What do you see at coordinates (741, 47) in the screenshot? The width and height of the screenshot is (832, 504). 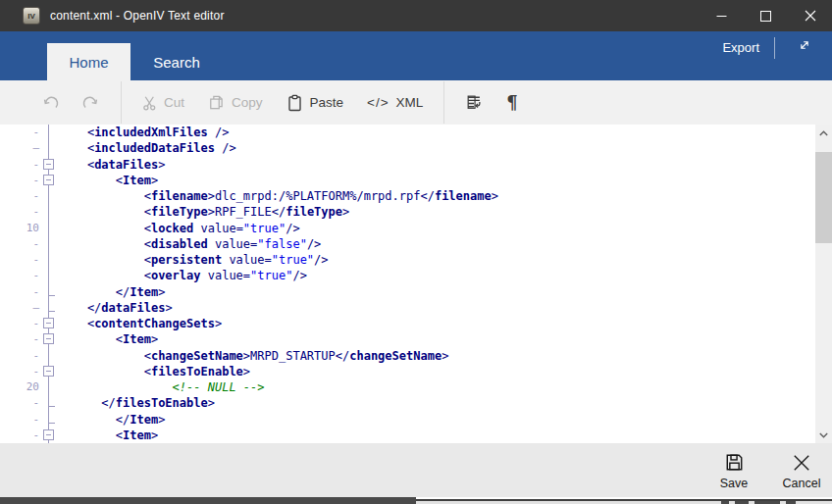 I see `export-button: Export` at bounding box center [741, 47].